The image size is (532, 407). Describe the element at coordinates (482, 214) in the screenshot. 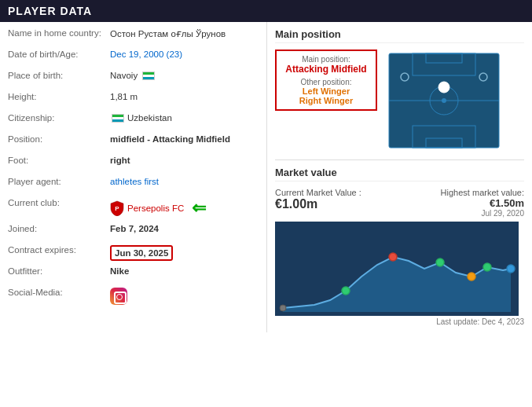

I see `market-highest-date: Jul 29, 2020` at that location.